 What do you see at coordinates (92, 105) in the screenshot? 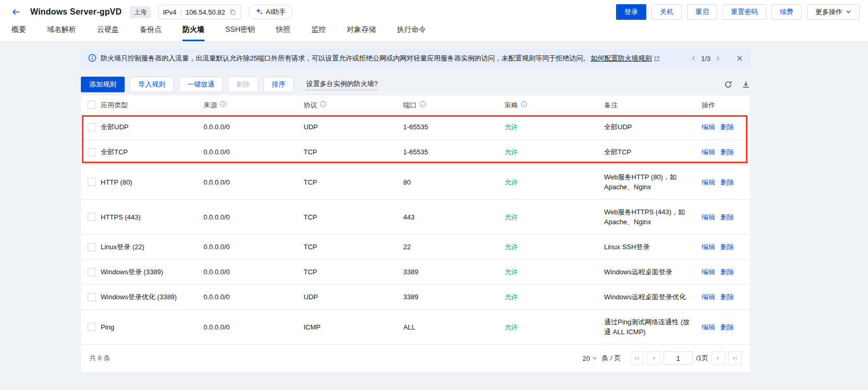
I see `select-all-checkbox` at bounding box center [92, 105].